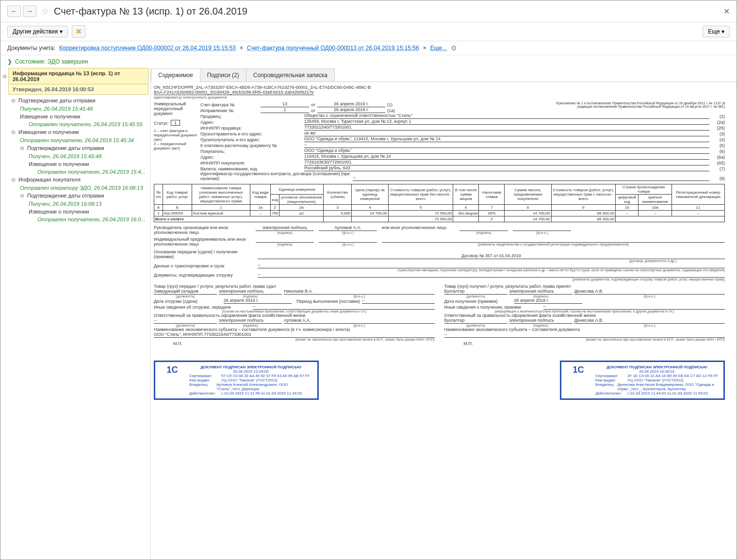 This screenshot has height=560, width=737. What do you see at coordinates (440, 87) in the screenshot?
I see `doc-file-id-1: ON_NSCHFDOPPR_2AL-A7303297-E6CA-4BD6-A73…` at bounding box center [440, 87].